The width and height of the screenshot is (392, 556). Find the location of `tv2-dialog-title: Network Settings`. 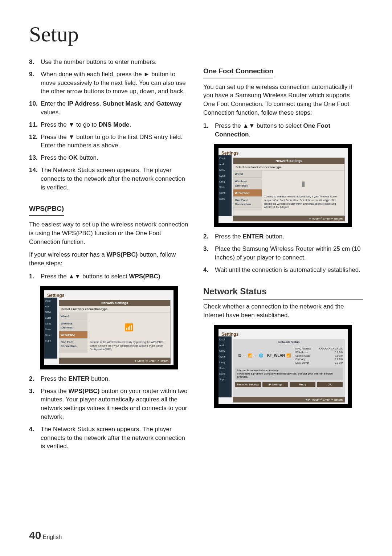

tv2-dialog-title: Network Settings is located at coordinates (289, 161).